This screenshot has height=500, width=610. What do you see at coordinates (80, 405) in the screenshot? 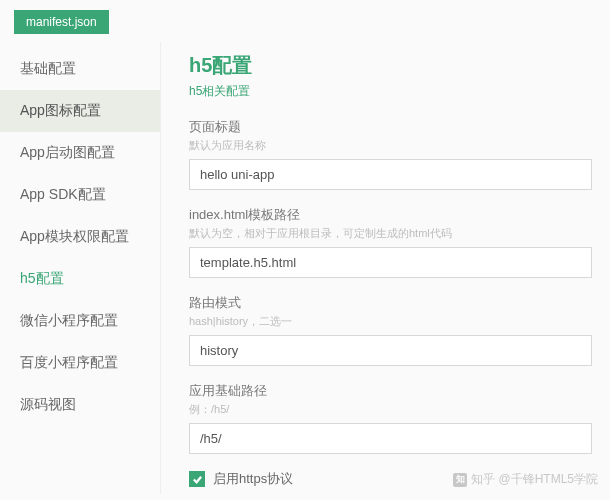
I see `sidebar-item-source: 源码视图` at bounding box center [80, 405].